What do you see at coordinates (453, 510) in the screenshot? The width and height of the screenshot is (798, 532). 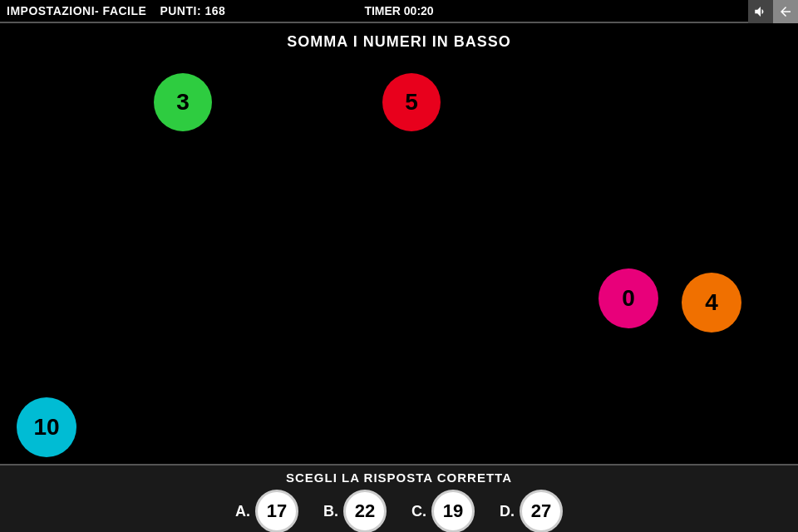 I see `answer-circle-2: 19` at bounding box center [453, 510].